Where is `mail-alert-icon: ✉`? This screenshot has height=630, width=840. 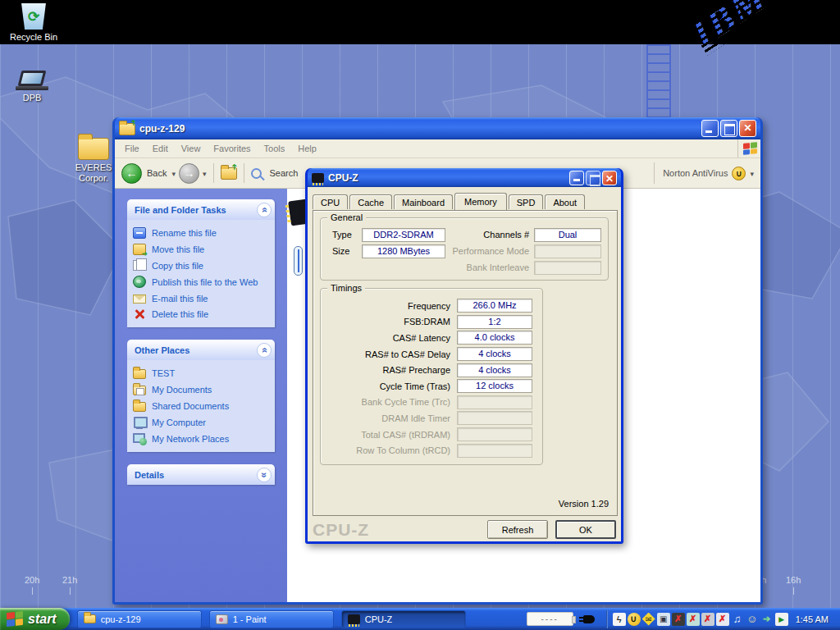 mail-alert-icon: ✉ is located at coordinates (649, 619).